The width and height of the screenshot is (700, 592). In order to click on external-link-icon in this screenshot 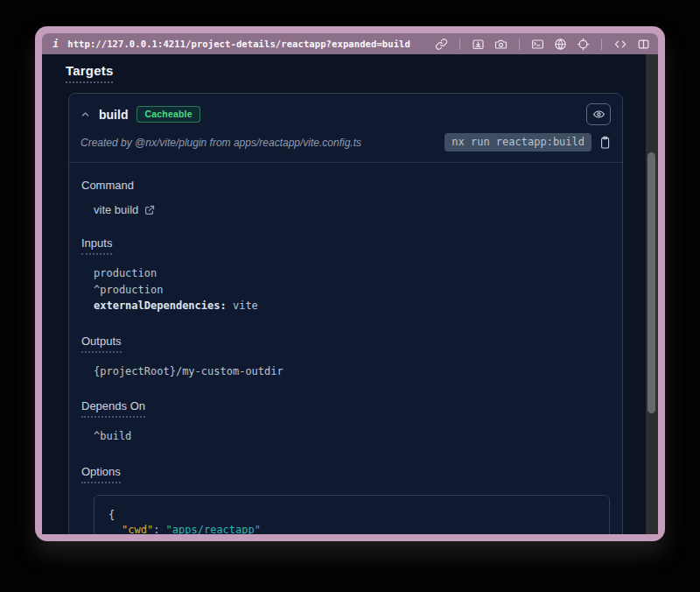, I will do `click(150, 210)`.